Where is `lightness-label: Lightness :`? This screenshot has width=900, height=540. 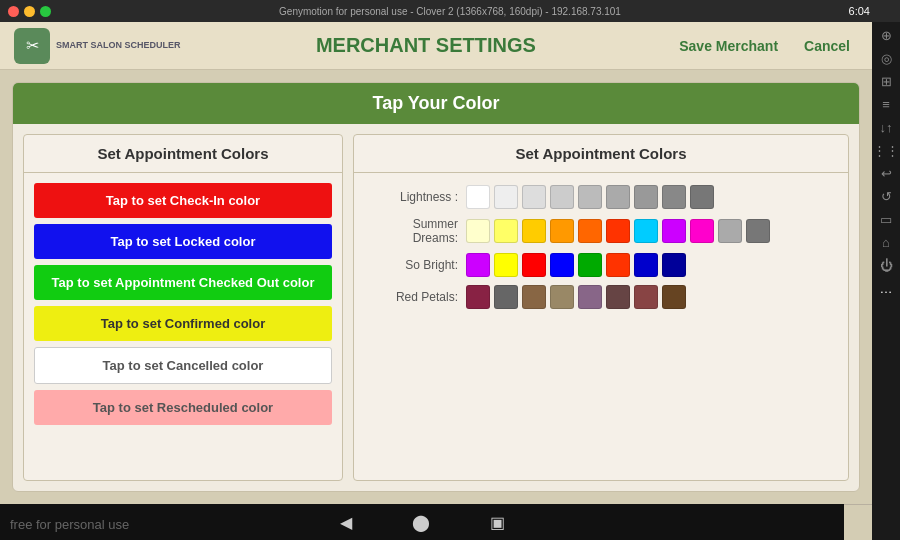 lightness-label: Lightness : is located at coordinates (416, 197).